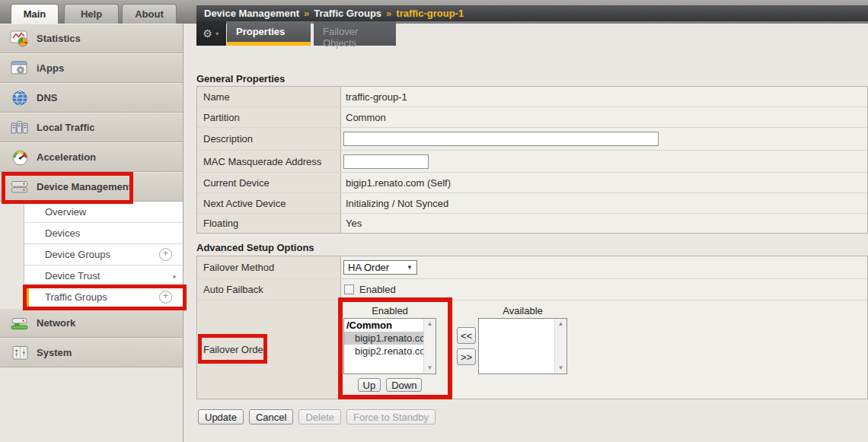 The width and height of the screenshot is (868, 442). What do you see at coordinates (355, 33) in the screenshot?
I see `tab-failover-objects: Failover Objects` at bounding box center [355, 33].